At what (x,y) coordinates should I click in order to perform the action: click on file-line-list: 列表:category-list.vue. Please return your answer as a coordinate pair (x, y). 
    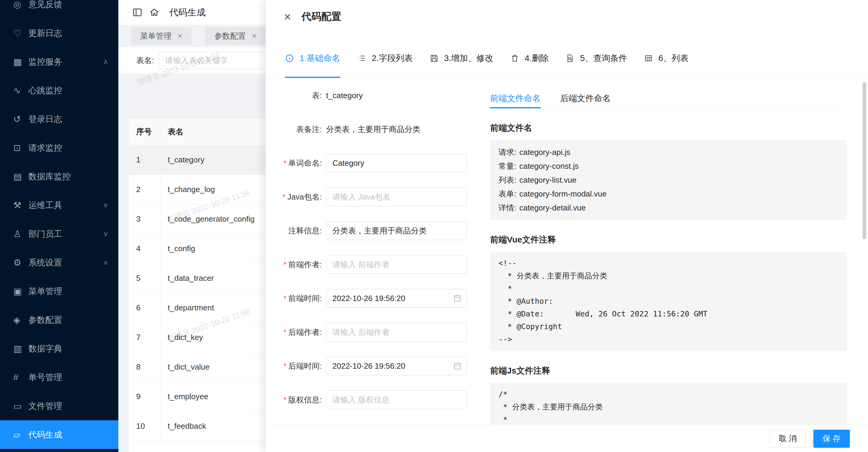
    Looking at the image, I should click on (669, 180).